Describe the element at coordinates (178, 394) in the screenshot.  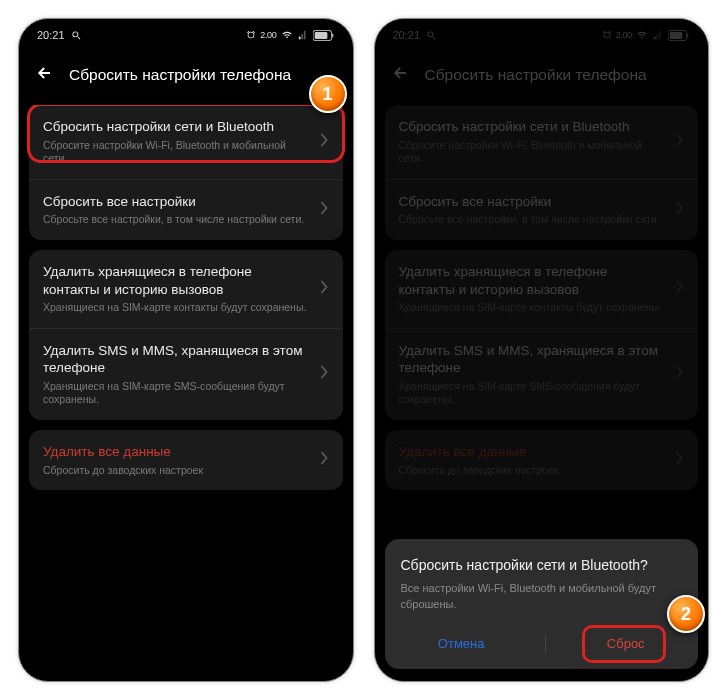
I see `item-sub: Хранящиеся на SIM-карте SMS-сообщения бу…` at that location.